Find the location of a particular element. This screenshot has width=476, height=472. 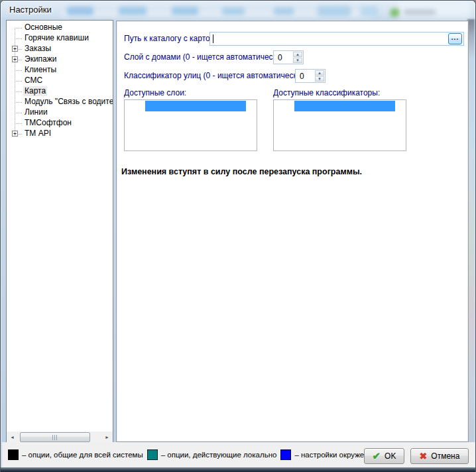

cancel-button: ✖ Отмена is located at coordinates (440, 456).